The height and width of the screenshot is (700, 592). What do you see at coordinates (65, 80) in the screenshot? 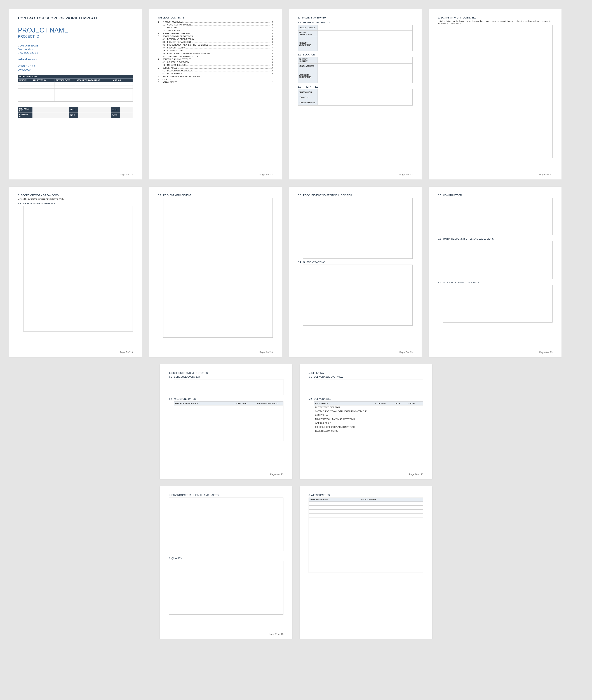
I see `vh-col-revdate: REVISION DATE` at bounding box center [65, 80].